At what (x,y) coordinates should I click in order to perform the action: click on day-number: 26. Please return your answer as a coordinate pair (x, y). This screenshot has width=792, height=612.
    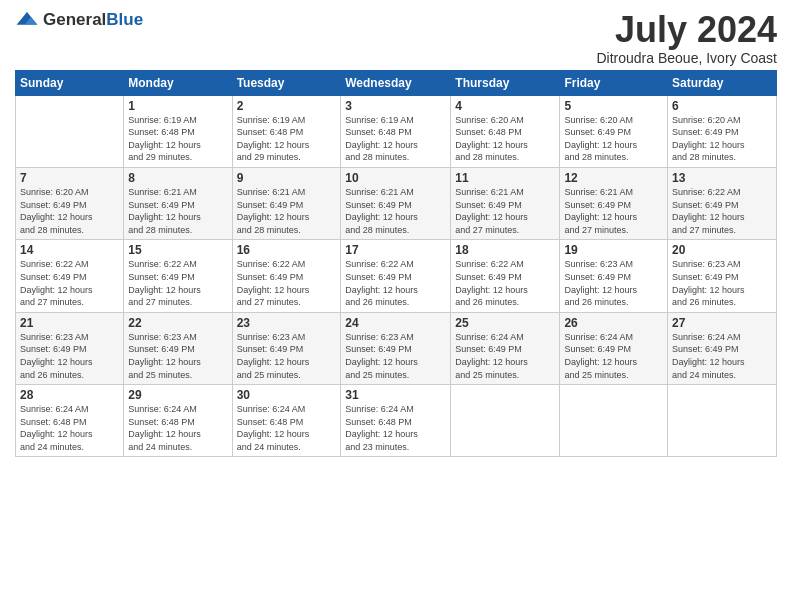
    Looking at the image, I should click on (614, 323).